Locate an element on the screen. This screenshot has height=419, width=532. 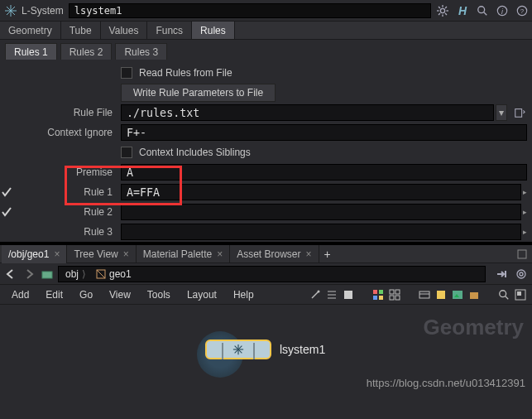
manager-icon is located at coordinates (47, 274).